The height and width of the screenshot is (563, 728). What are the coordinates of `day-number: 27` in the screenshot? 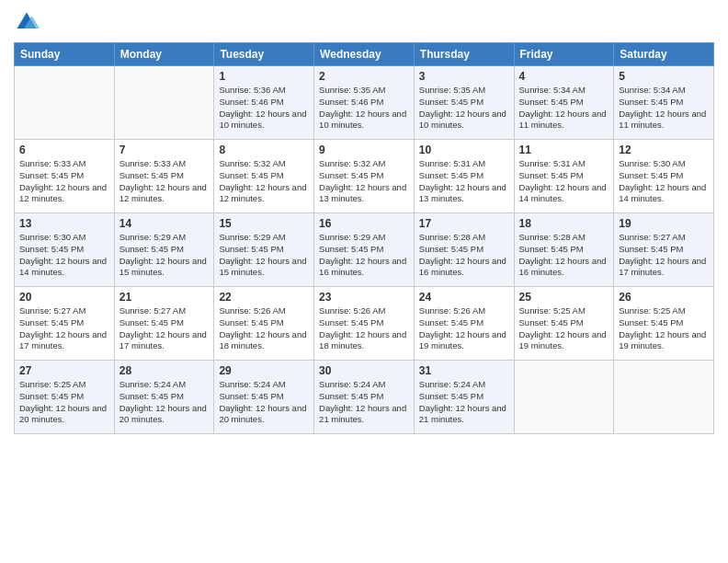 It's located at (64, 371).